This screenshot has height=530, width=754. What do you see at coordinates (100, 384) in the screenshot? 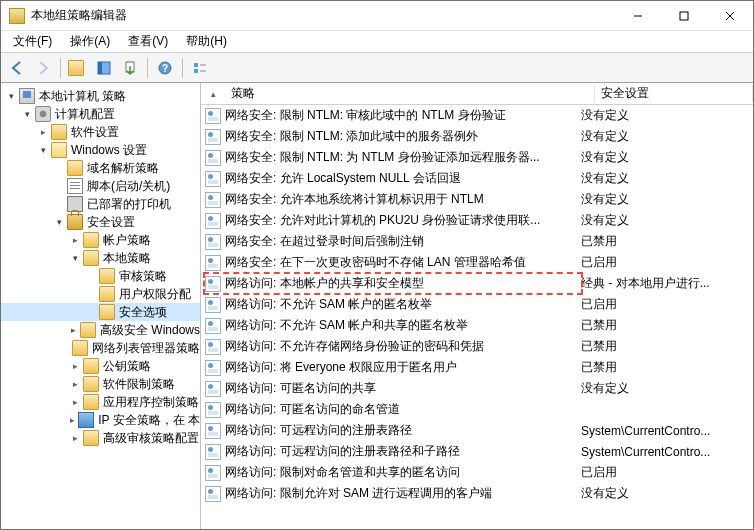
I see `tree-item: 软件限制策略` at bounding box center [100, 384].